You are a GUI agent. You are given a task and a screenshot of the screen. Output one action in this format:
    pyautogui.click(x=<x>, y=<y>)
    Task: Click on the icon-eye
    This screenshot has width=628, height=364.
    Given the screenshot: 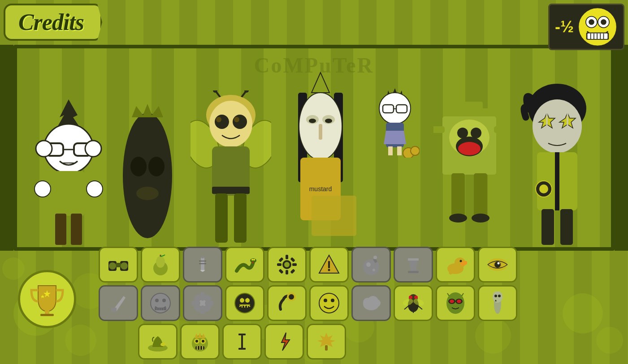 What is the action you would take?
    pyautogui.click(x=498, y=265)
    